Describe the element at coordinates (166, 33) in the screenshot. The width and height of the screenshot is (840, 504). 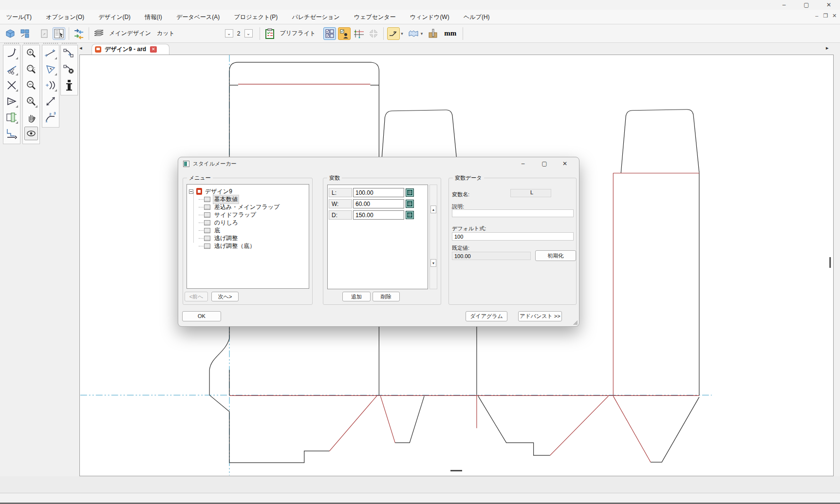
I see `cut-layer-label: カット` at that location.